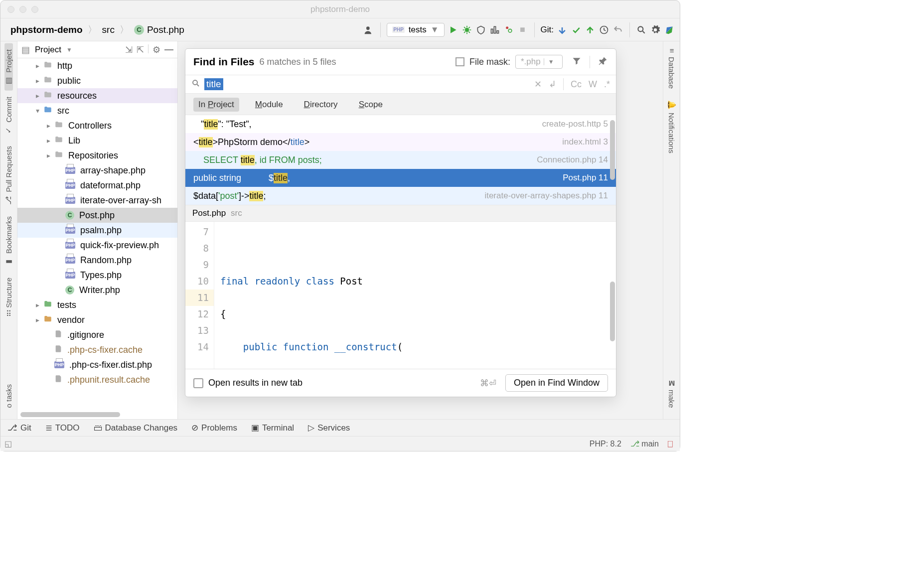  I want to click on pullrequests-tool-tab: ⎇ Pull Requests, so click(9, 175).